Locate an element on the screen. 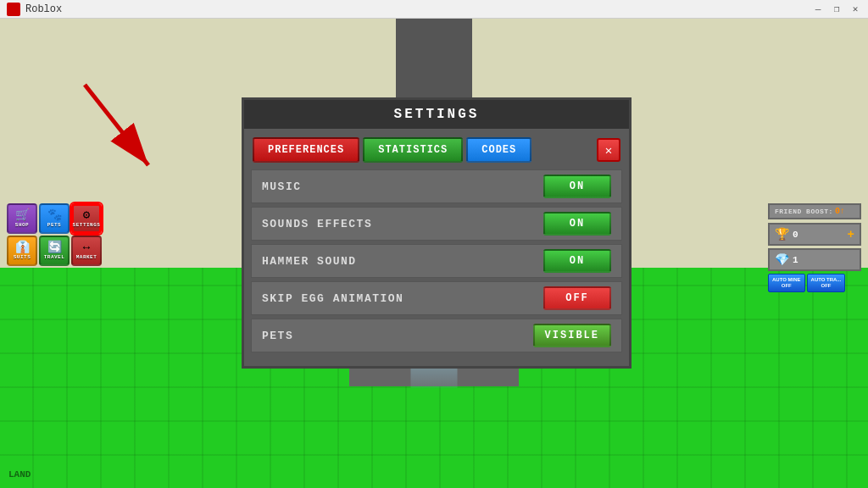  hammer-sound-row: HAMMER SOUND ON is located at coordinates (437, 261).